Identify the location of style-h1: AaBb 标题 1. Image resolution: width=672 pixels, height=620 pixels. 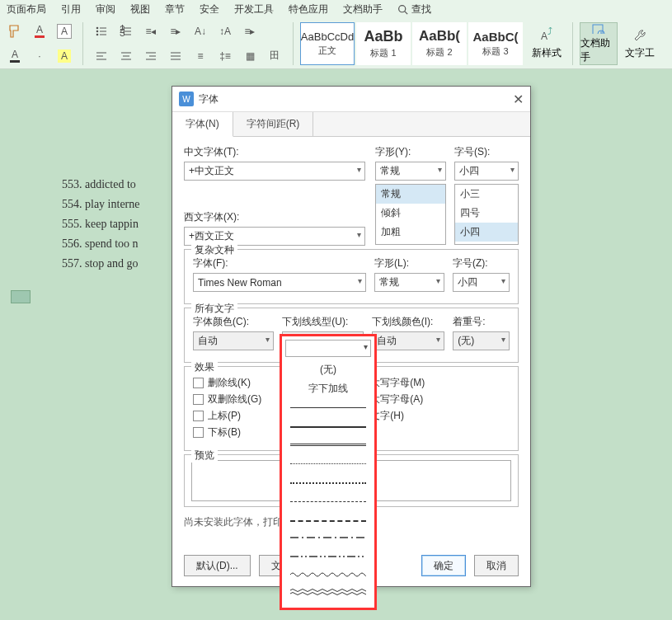
(383, 44).